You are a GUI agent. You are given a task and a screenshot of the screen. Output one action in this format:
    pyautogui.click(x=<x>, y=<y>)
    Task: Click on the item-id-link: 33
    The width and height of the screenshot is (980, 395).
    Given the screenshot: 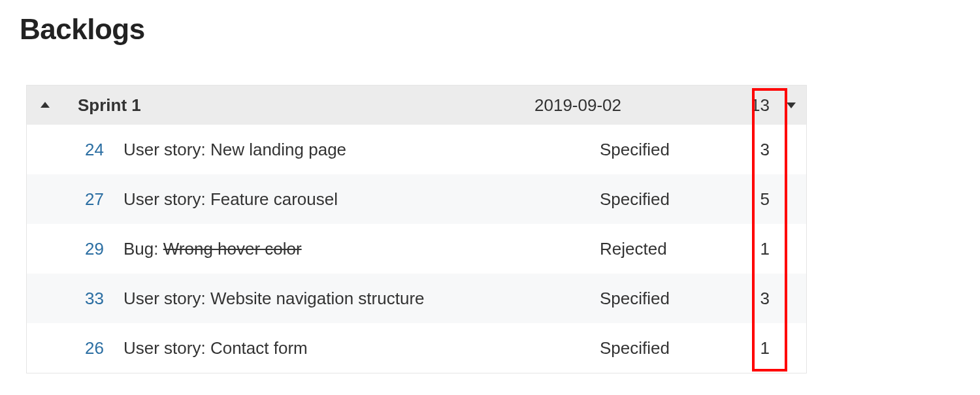 What is the action you would take?
    pyautogui.click(x=94, y=298)
    